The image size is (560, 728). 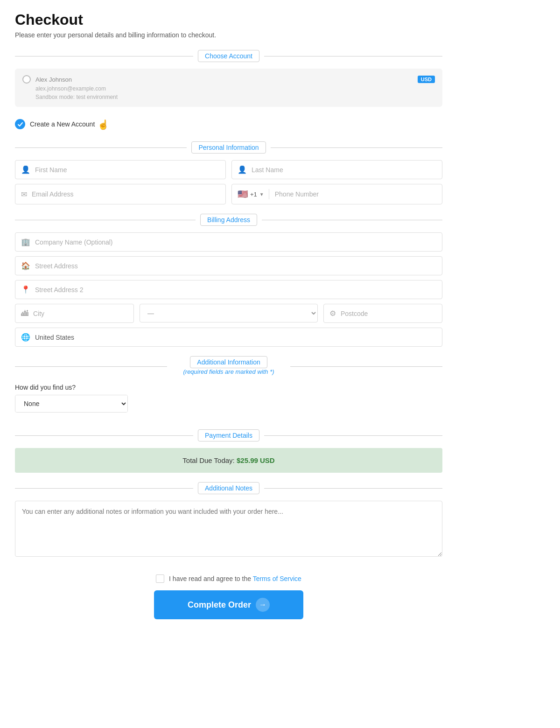 What do you see at coordinates (353, 436) in the screenshot?
I see `divider-line-right5` at bounding box center [353, 436].